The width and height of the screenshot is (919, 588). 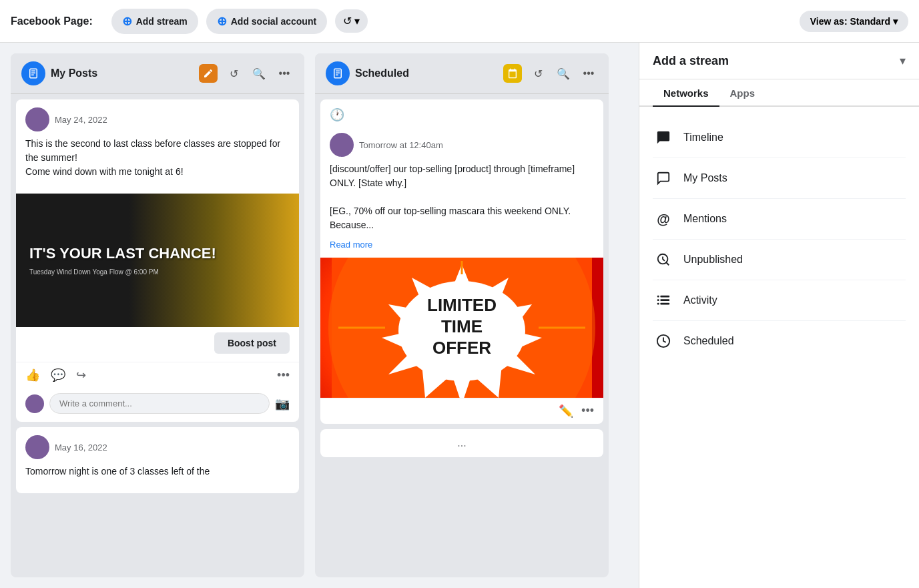 What do you see at coordinates (155, 21) in the screenshot?
I see `add-stream-button: ⊕ Add stream` at bounding box center [155, 21].